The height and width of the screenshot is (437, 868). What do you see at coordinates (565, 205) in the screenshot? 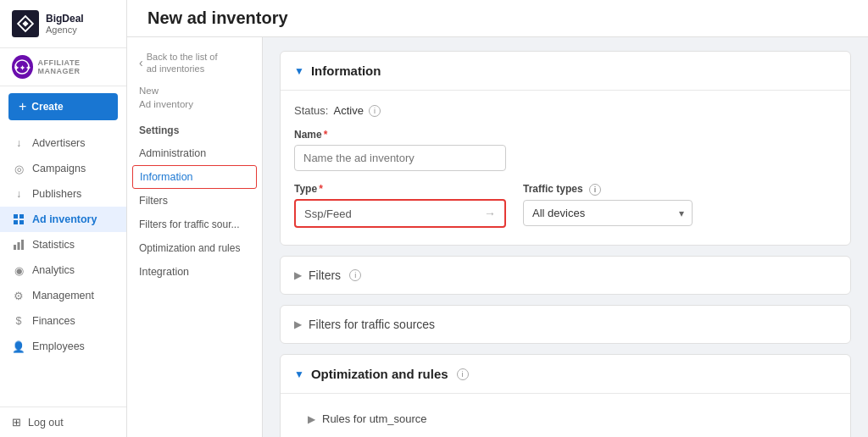
I see `form-row-type-traffic: Type* Ssp/Feed → Traffic types i` at bounding box center [565, 205].